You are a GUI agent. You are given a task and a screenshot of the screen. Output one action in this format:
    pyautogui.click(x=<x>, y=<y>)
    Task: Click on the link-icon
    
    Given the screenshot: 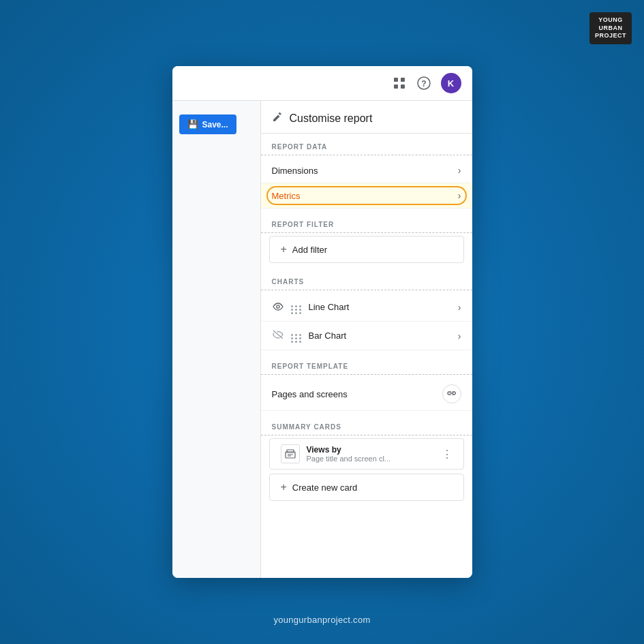 What is the action you would take?
    pyautogui.click(x=452, y=394)
    